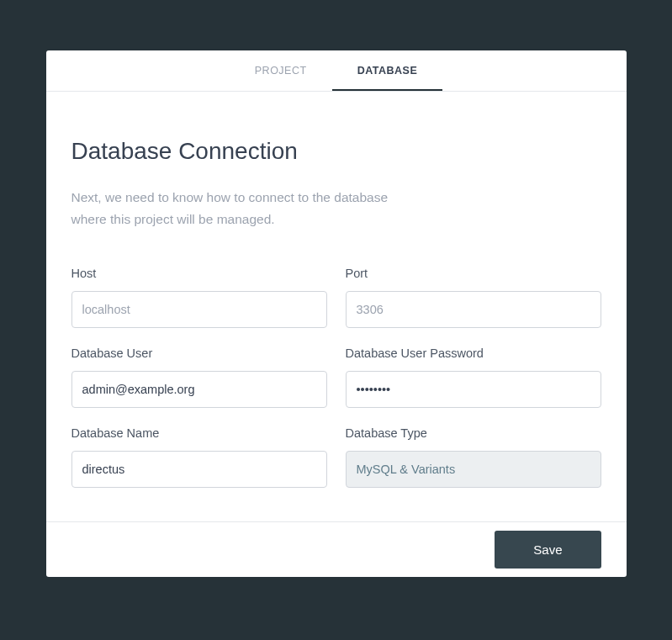  What do you see at coordinates (474, 433) in the screenshot?
I see `type-label: Database Type` at bounding box center [474, 433].